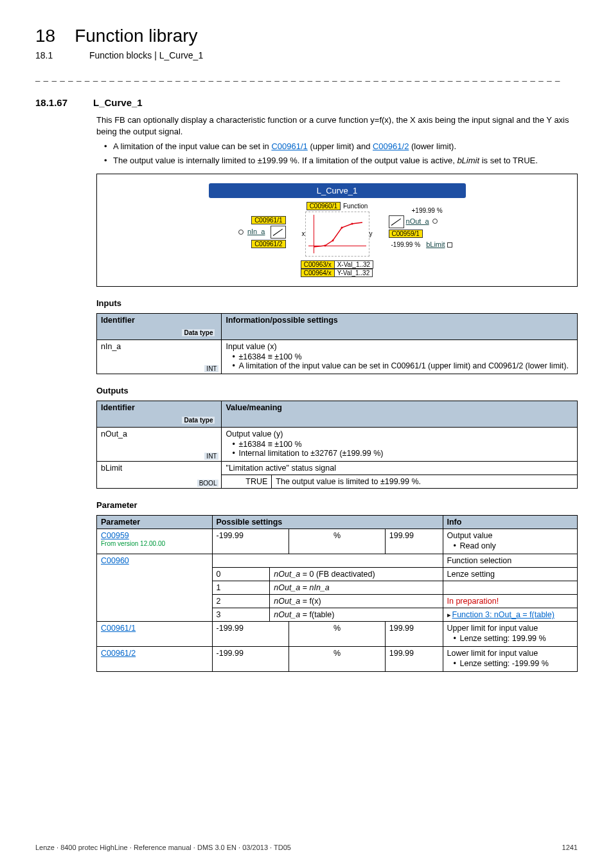  What do you see at coordinates (570, 847) in the screenshot?
I see `footer-page-number: 1241` at bounding box center [570, 847].